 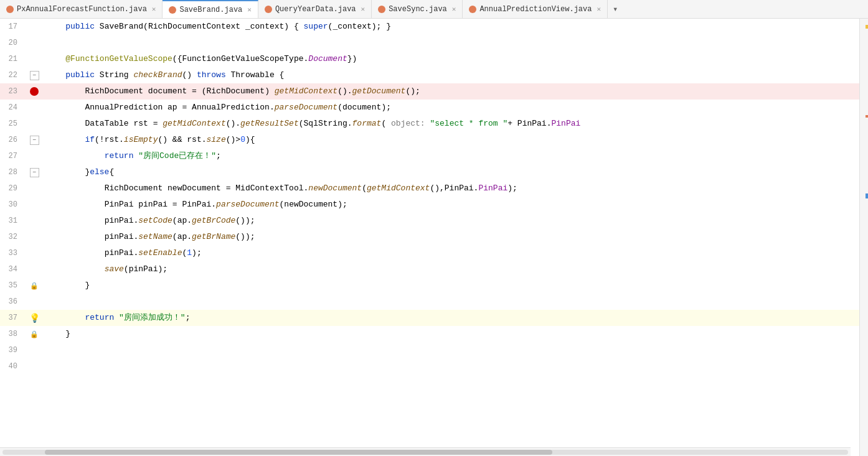 I want to click on code-27: return "房间Code已存在！";, so click(x=451, y=156).